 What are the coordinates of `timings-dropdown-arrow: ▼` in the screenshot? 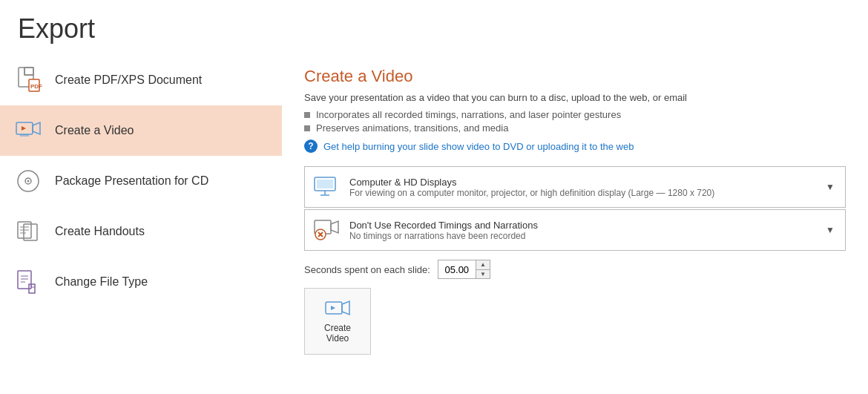 It's located at (830, 230).